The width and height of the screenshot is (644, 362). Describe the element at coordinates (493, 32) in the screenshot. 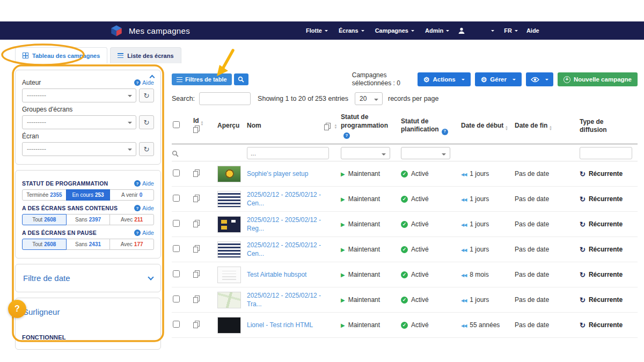

I see `user-menu-caret` at that location.